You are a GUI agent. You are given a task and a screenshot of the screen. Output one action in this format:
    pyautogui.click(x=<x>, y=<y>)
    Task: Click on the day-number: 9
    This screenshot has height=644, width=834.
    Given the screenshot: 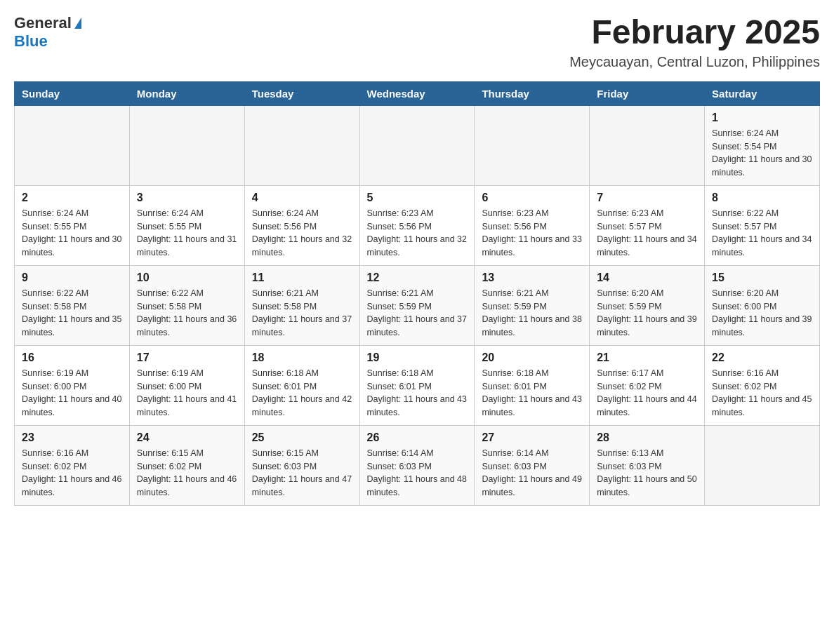 What is the action you would take?
    pyautogui.click(x=72, y=278)
    